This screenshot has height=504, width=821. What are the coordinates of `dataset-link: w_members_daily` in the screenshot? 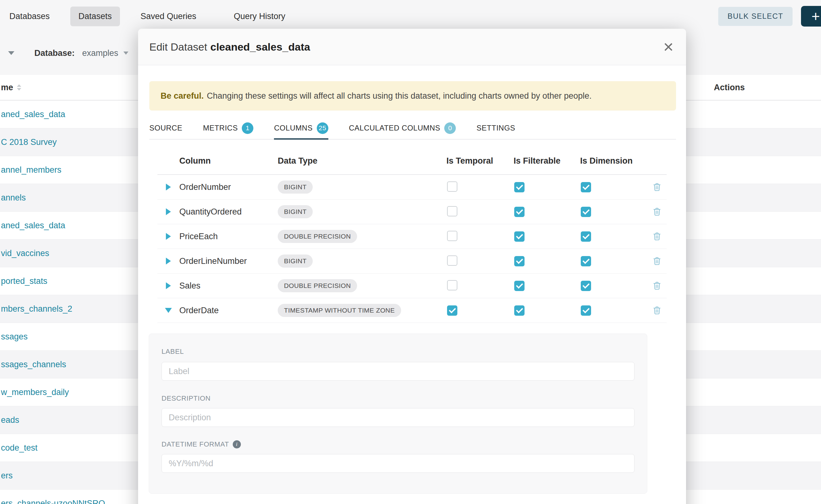 It's located at (35, 393).